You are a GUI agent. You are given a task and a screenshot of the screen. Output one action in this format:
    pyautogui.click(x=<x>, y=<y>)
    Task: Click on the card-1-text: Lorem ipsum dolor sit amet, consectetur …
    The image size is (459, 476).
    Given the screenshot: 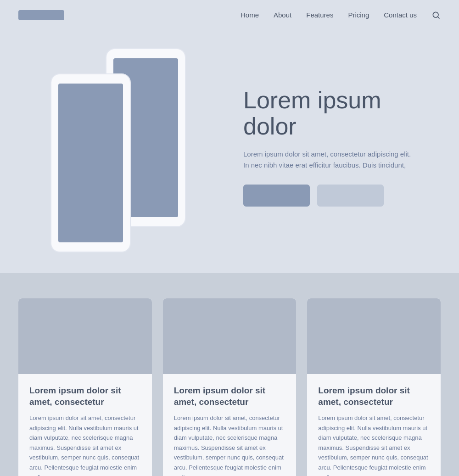 What is the action you would take?
    pyautogui.click(x=85, y=444)
    